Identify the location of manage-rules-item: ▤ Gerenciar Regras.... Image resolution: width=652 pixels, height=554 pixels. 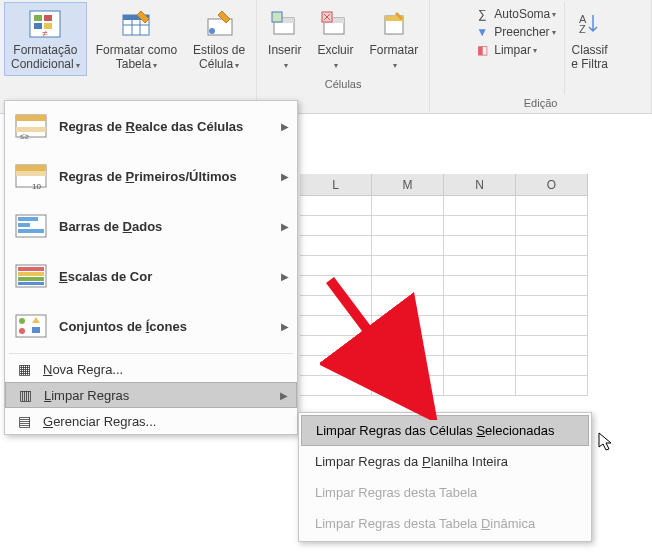
(151, 421).